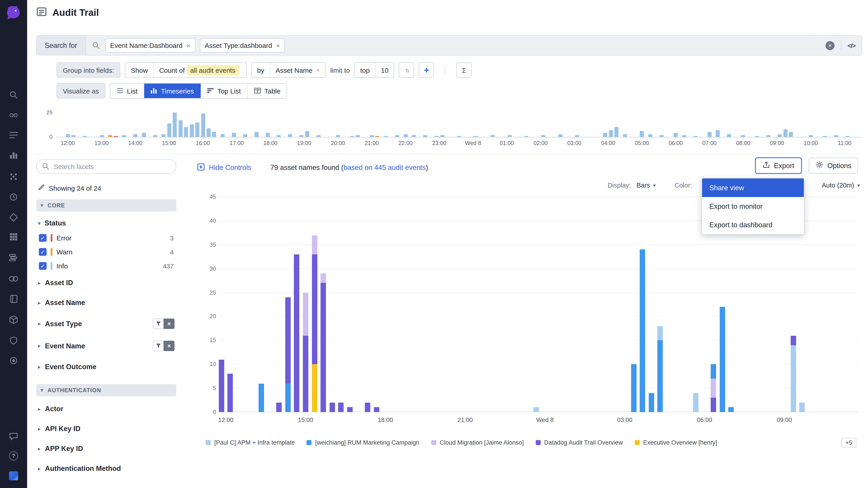 The image size is (868, 488). Describe the element at coordinates (213, 70) in the screenshot. I see `count-value-highlight: all audit events` at that location.